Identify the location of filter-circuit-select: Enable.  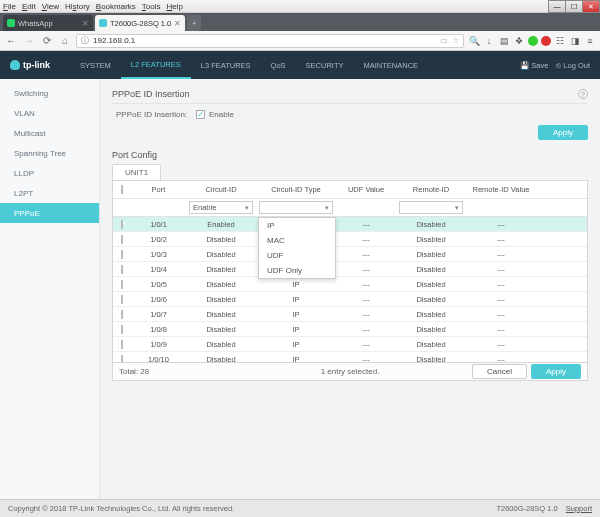
(221, 208).